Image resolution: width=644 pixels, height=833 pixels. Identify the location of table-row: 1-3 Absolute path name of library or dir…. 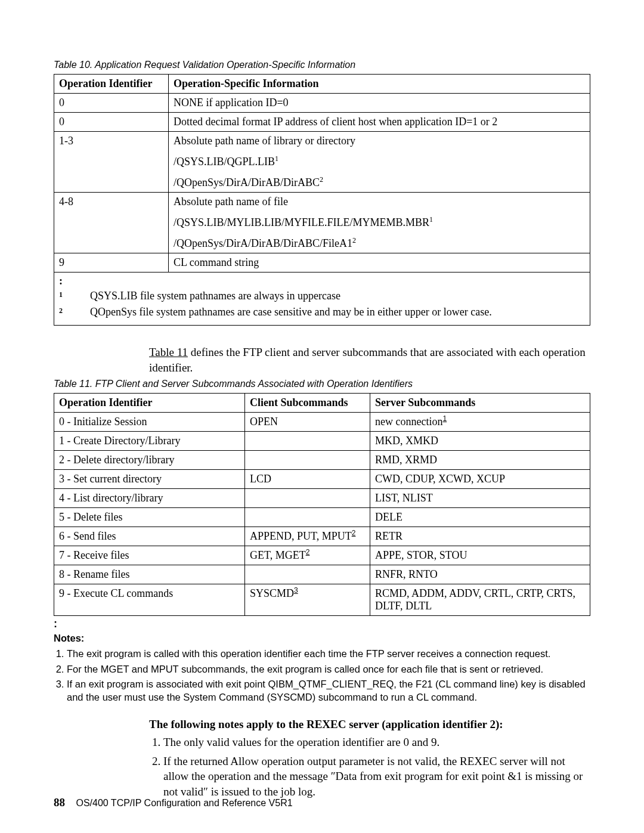
(322, 162).